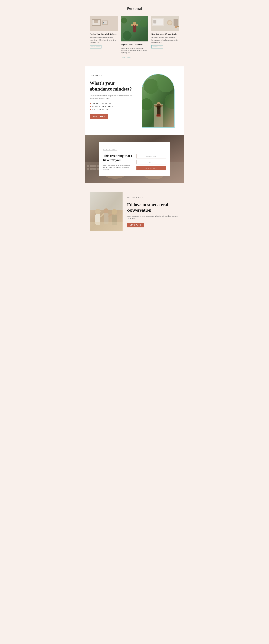 The image size is (269, 644). What do you see at coordinates (134, 38) in the screenshot?
I see `blog-grid: 📚 Finding Your Work Life Balance Maecena…` at bounding box center [134, 38].